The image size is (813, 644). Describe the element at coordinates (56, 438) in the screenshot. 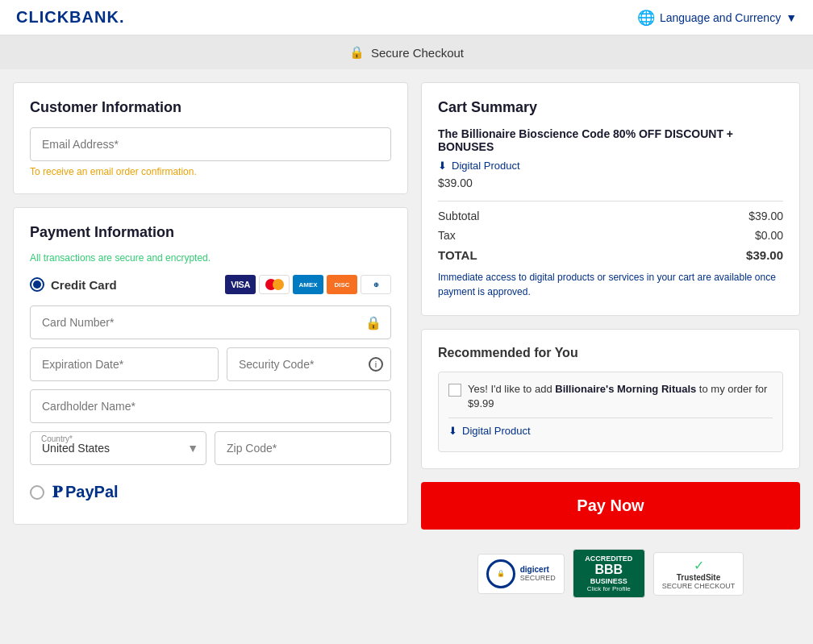

I see `country-label: Country*` at that location.